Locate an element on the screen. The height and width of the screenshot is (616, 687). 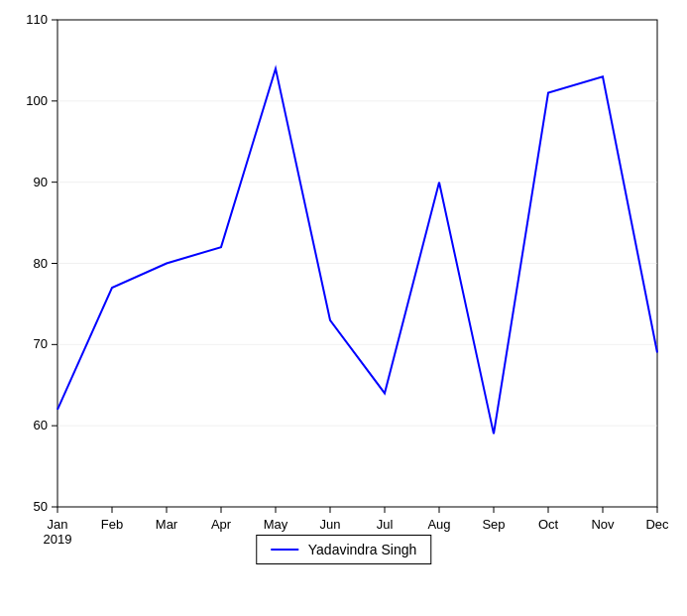
svg-text: 2019 is located at coordinates (57, 540).